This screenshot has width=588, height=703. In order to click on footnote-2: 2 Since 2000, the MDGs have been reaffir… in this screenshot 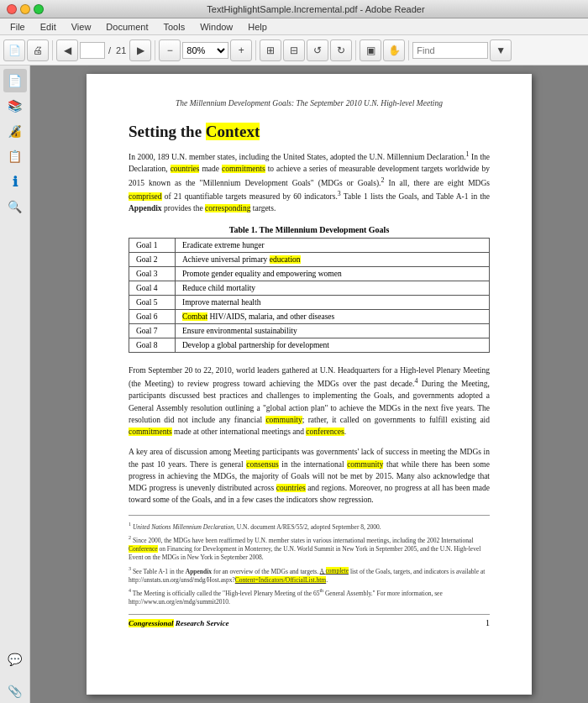, I will do `click(309, 548)`.